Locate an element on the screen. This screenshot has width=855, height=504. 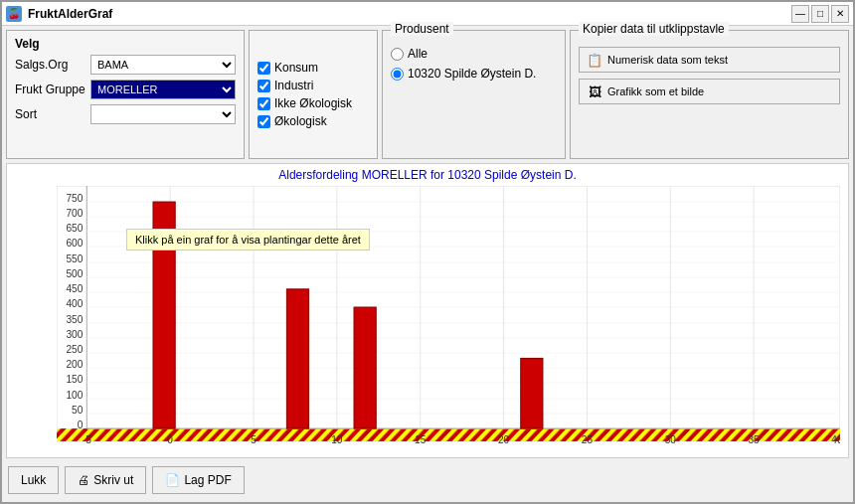
pdf-icon: 📄 is located at coordinates (173, 480).